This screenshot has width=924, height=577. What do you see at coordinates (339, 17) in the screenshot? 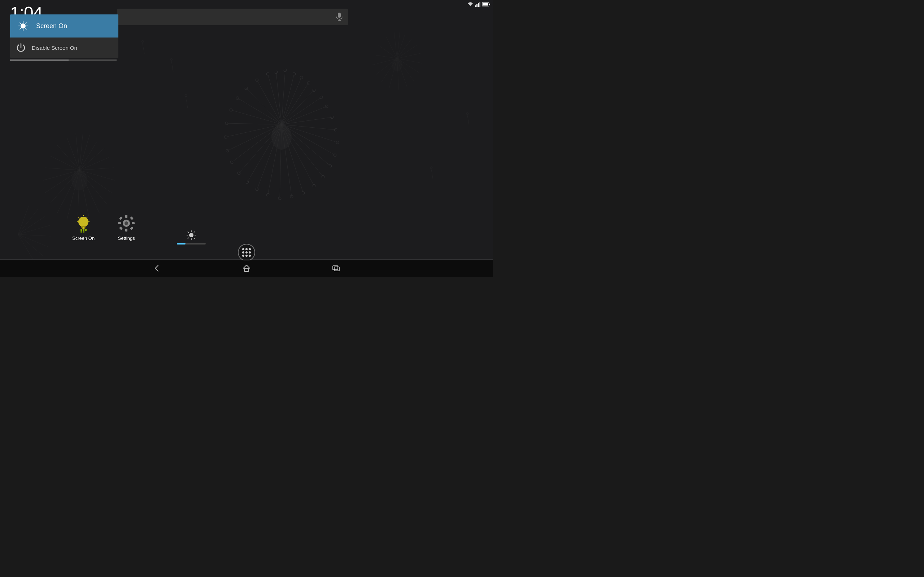
I see `mic-icon` at bounding box center [339, 17].